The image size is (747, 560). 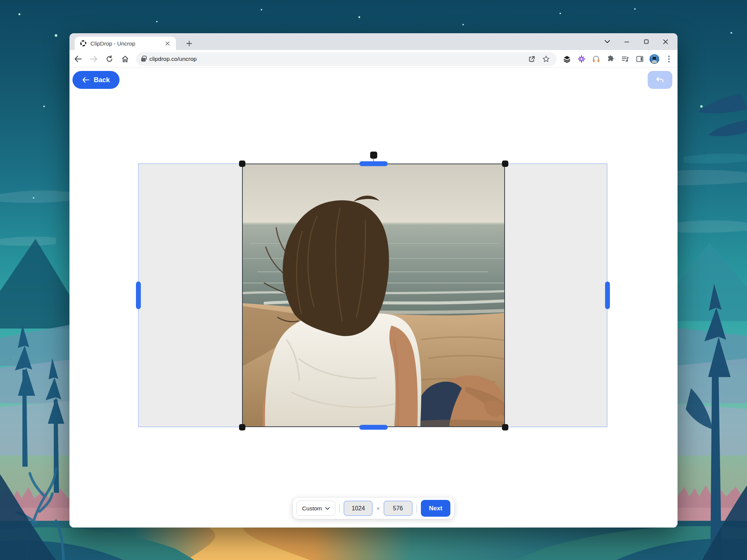 I want to click on stack-extension-button, so click(x=567, y=59).